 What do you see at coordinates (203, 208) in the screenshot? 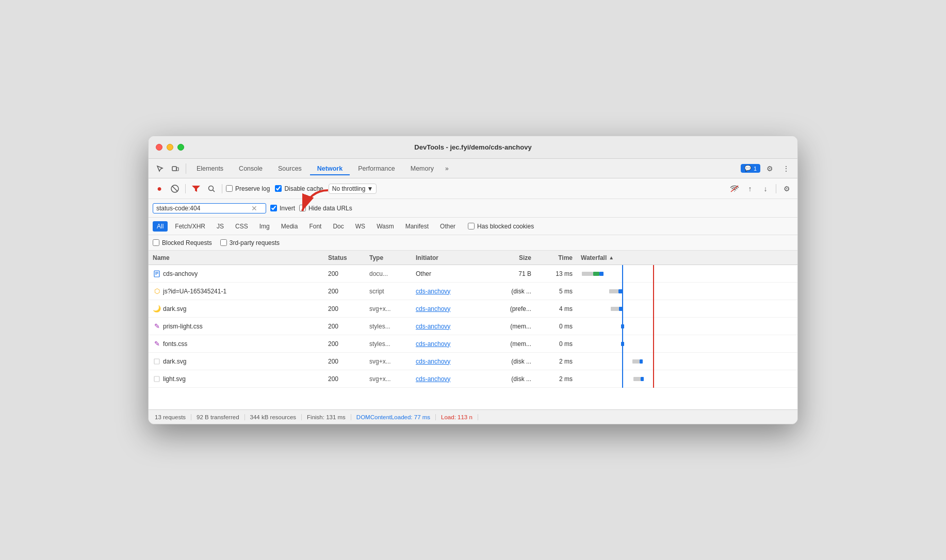
I see `filter-input` at bounding box center [203, 208].